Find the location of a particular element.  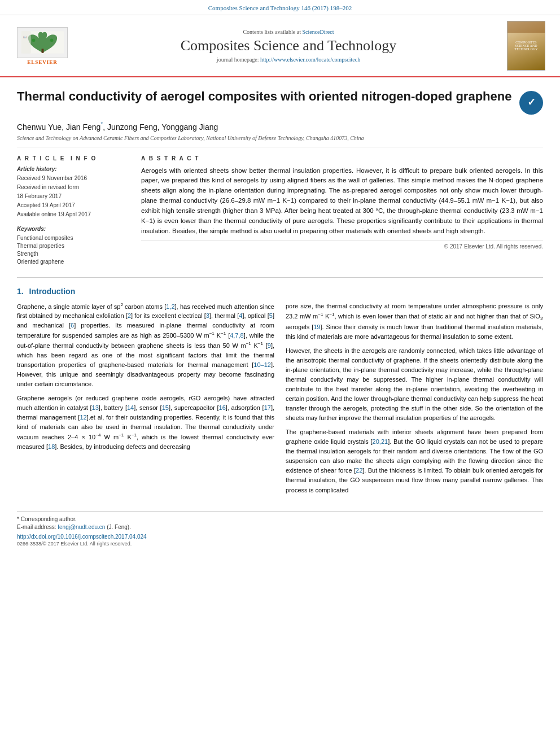

online-date: Available online 19 April 2017 is located at coordinates (73, 215).